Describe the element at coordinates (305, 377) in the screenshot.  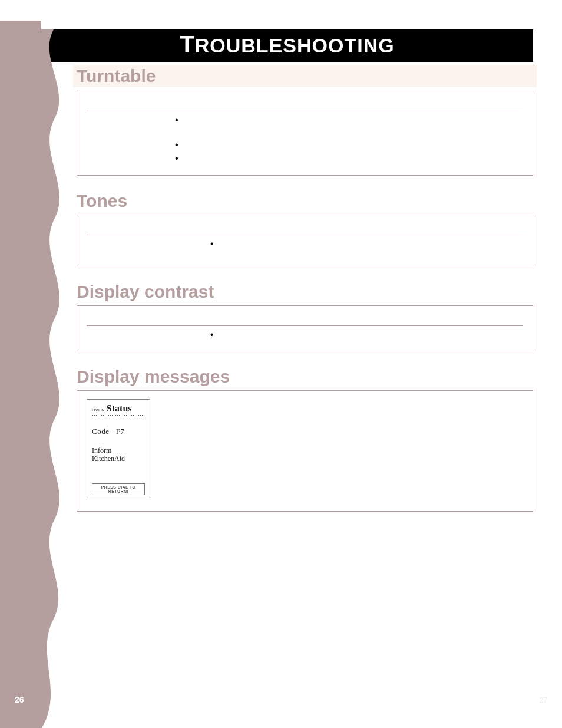
I see `section-title-messages: Display messages` at that location.